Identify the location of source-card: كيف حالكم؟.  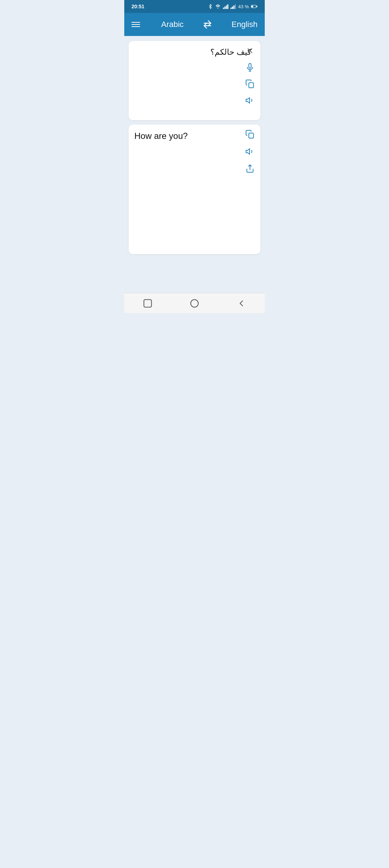
(194, 81).